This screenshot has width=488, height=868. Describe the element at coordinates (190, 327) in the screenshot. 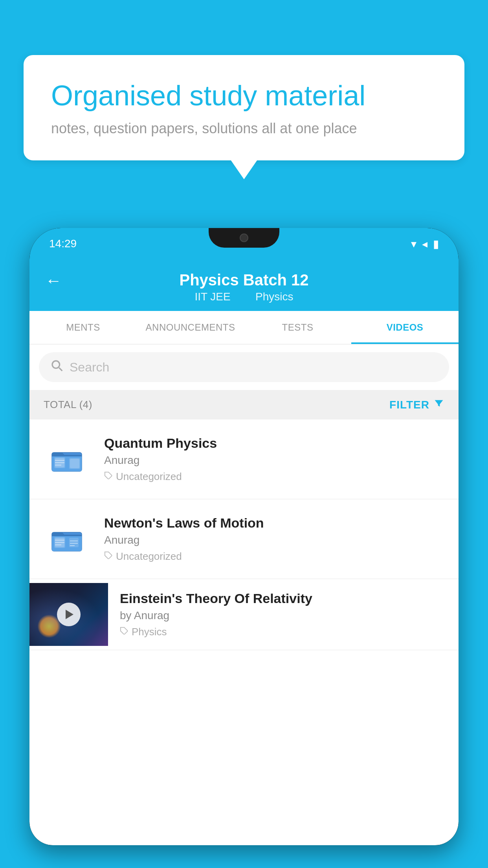

I see `tab-announcements: ANNOUNCEMENTS` at that location.